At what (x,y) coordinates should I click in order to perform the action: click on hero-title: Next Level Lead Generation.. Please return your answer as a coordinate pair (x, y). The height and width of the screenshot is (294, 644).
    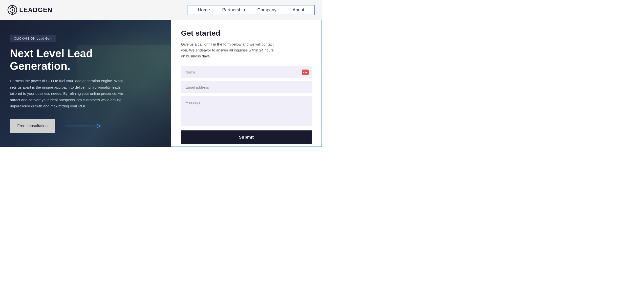
    Looking at the image, I should click on (69, 60).